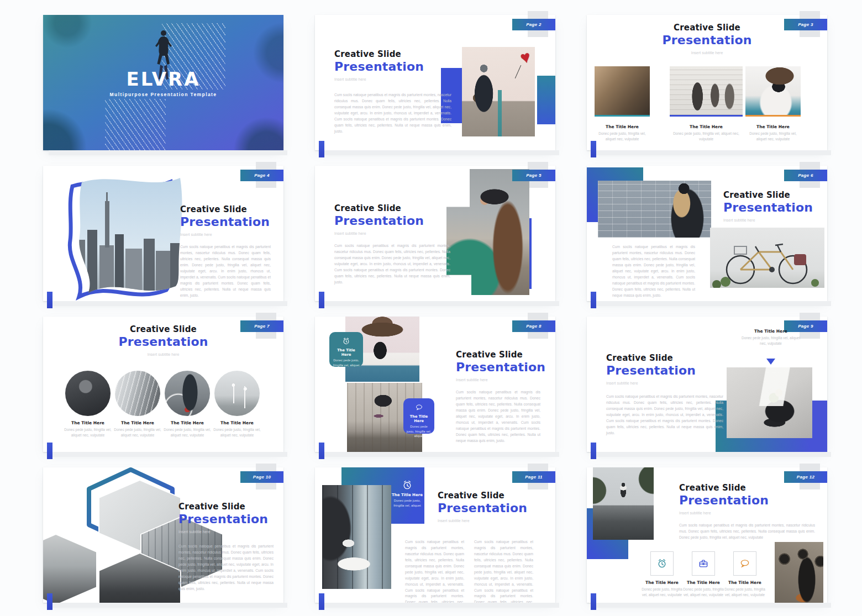  I want to click on page-badge: Page 12, so click(806, 477).